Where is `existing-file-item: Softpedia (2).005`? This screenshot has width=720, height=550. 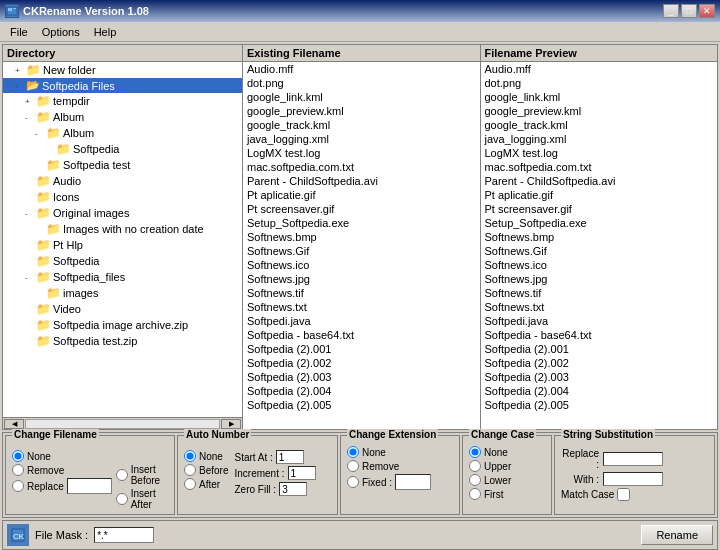
existing-file-item: Softpedia (2).005 is located at coordinates (362, 405).